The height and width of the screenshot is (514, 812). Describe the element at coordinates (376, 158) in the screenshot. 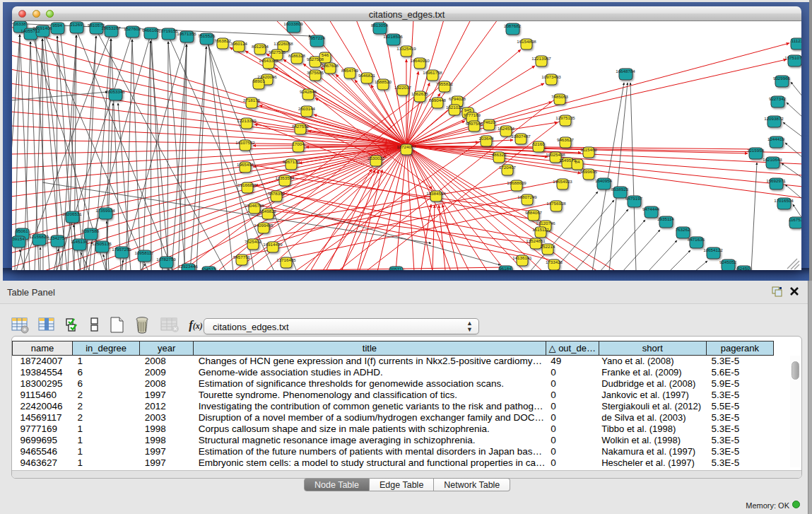

I see `svg-text: 2530023` at that location.